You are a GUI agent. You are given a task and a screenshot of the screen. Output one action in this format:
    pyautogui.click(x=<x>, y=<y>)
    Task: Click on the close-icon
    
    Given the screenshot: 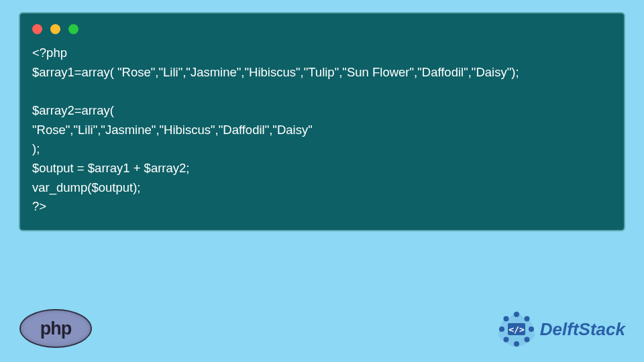 What is the action you would take?
    pyautogui.click(x=38, y=29)
    